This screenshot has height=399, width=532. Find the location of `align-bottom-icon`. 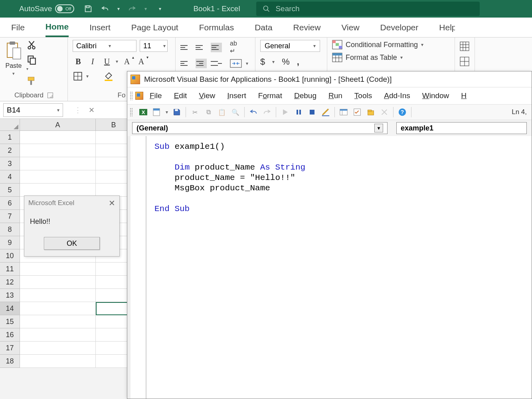

align-bottom-icon is located at coordinates (216, 47).